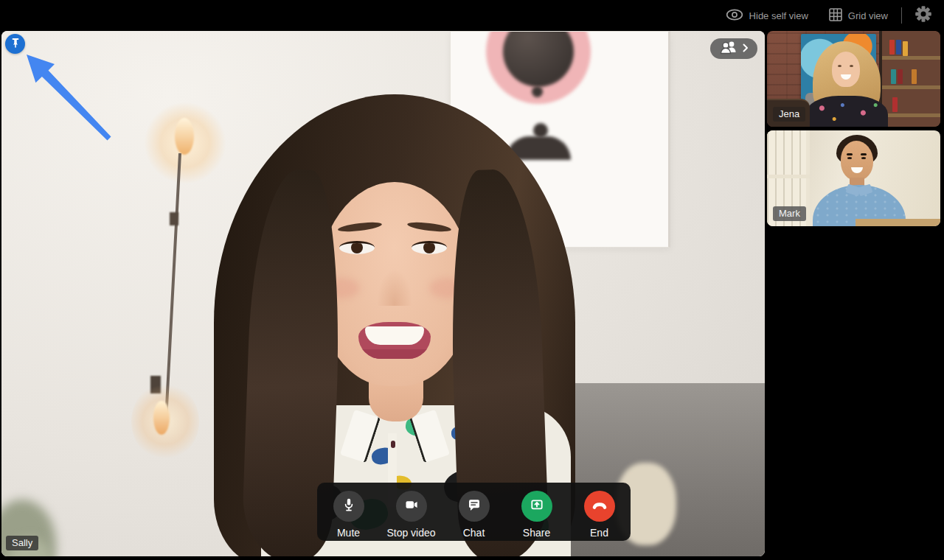 This screenshot has height=560, width=944. What do you see at coordinates (22, 543) in the screenshot?
I see `active-speaker-name-tag: Sally` at bounding box center [22, 543].